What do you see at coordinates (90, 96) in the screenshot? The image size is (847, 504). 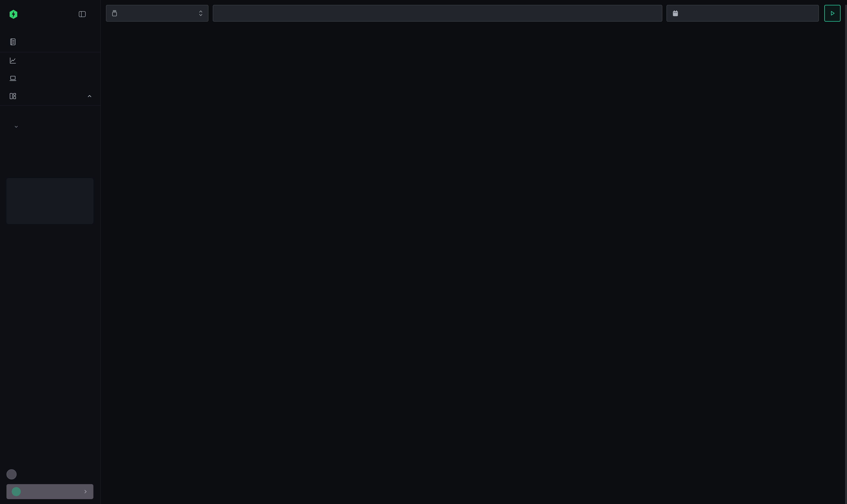 I see `chevron-up-icon` at bounding box center [90, 96].